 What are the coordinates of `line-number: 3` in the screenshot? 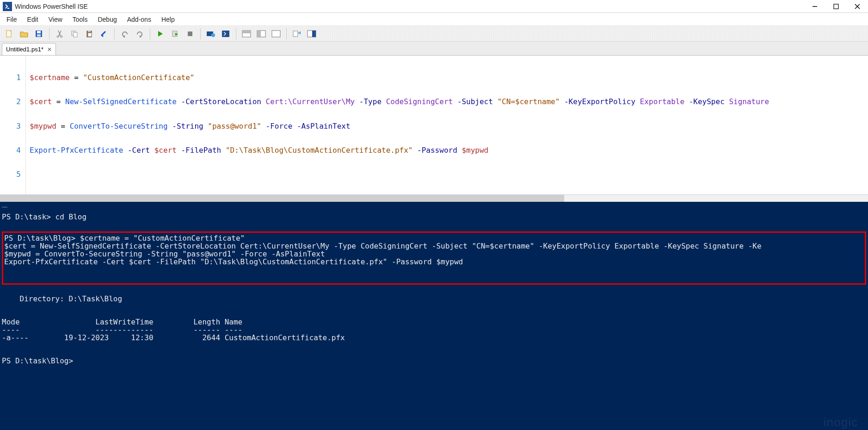 It's located at (10, 126).